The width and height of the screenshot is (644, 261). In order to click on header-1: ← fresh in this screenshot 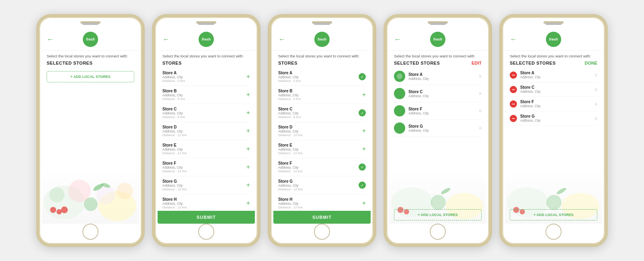, I will do `click(90, 39)`.